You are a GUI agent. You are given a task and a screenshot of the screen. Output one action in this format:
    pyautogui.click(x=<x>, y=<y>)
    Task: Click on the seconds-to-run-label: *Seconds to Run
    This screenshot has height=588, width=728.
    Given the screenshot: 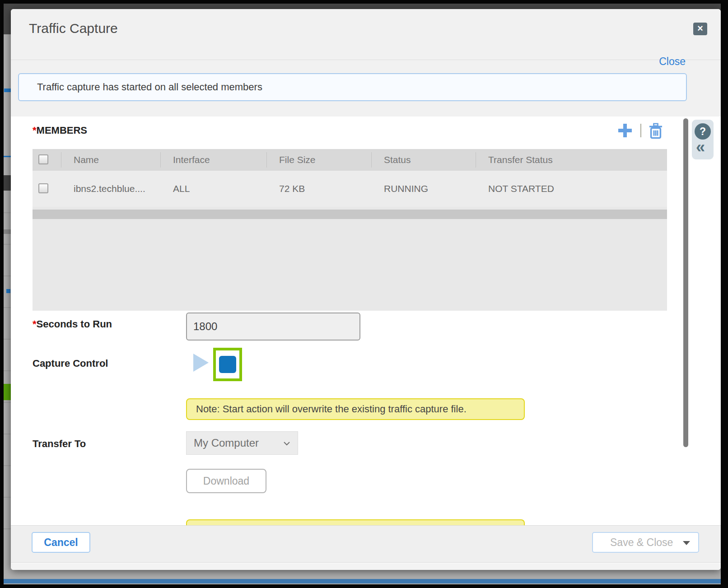 What is the action you would take?
    pyautogui.click(x=72, y=324)
    